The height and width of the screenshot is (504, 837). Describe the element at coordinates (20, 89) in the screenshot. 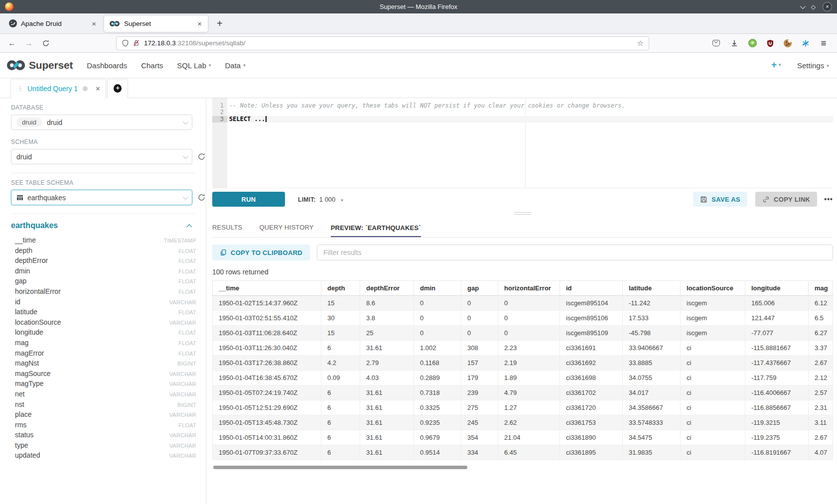

I see `drag-dots-icon: ⋮` at that location.